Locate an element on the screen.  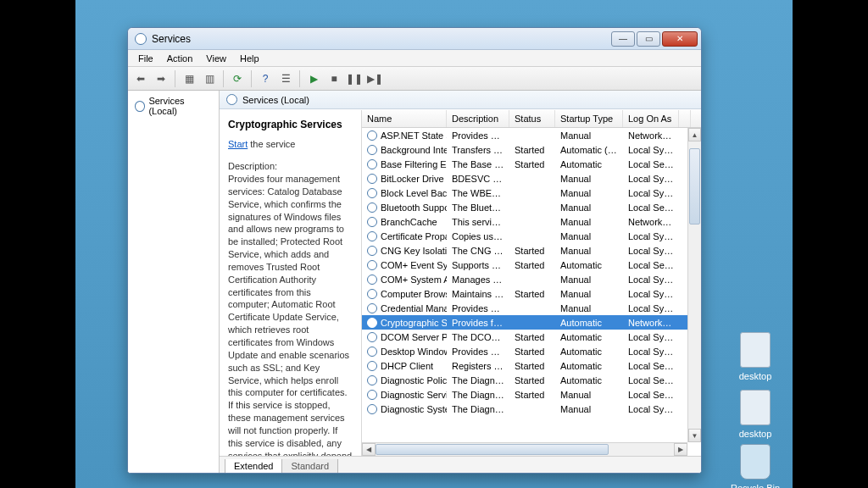
service-description: Provides su... is located at coordinates (478, 136).